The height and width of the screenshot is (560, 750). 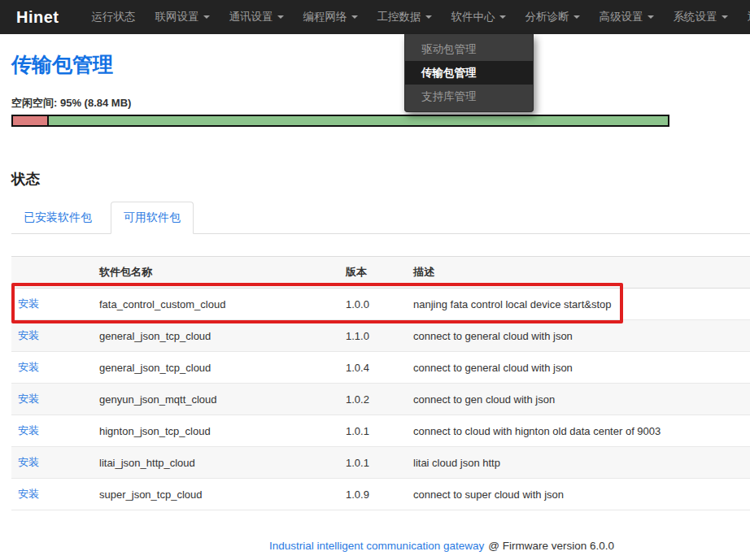 I want to click on package-tabs: 已安装软件包 可用软件包, so click(x=381, y=217).